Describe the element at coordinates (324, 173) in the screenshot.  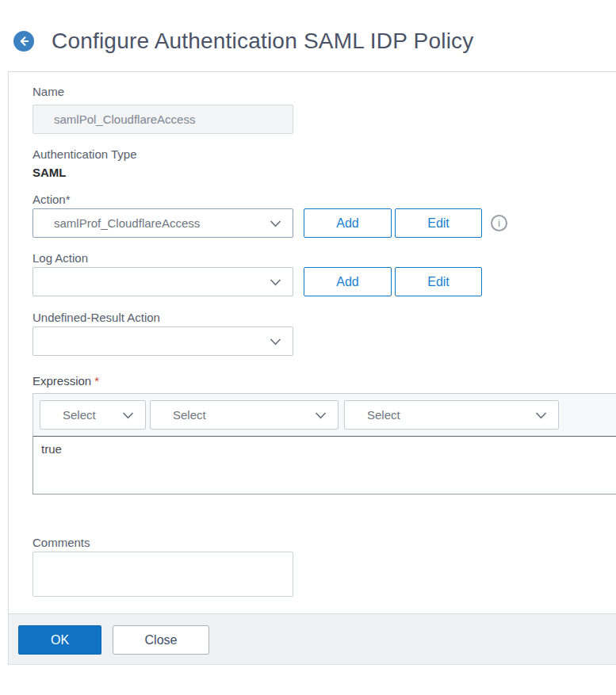
I see `authentication-type-value: SAML` at that location.